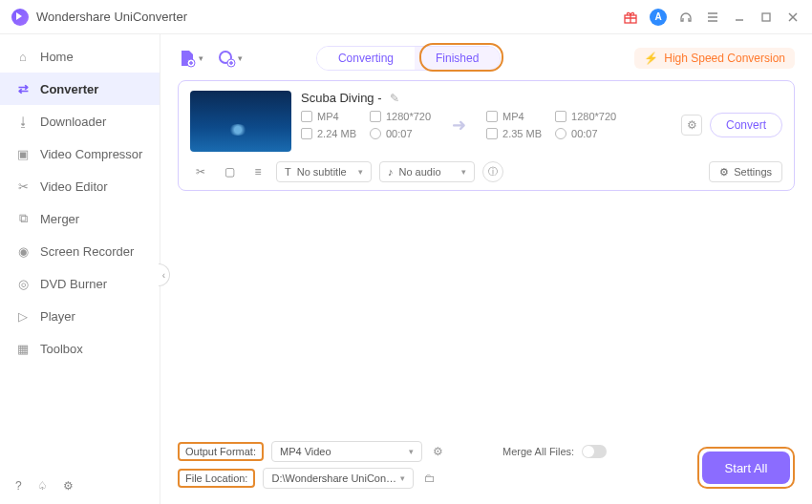 The image size is (812, 504). Describe the element at coordinates (594, 116) in the screenshot. I see `dst-res: 1280*720` at that location.